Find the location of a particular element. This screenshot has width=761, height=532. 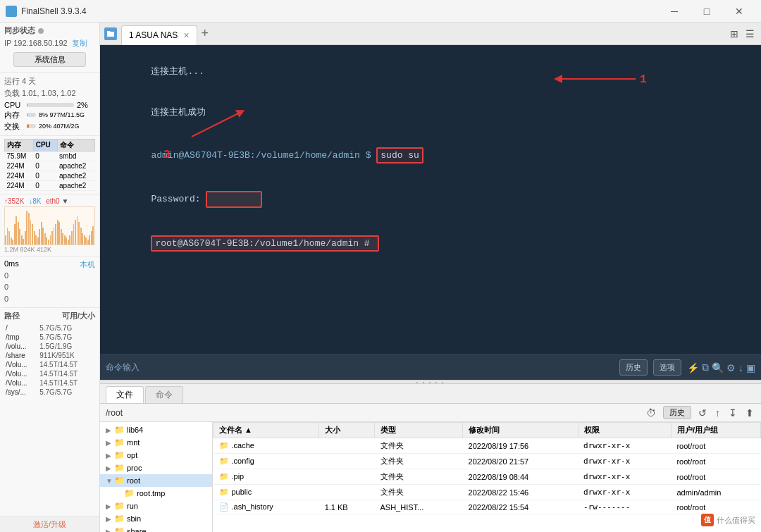

minimize-button: ─ is located at coordinates (674, 11).